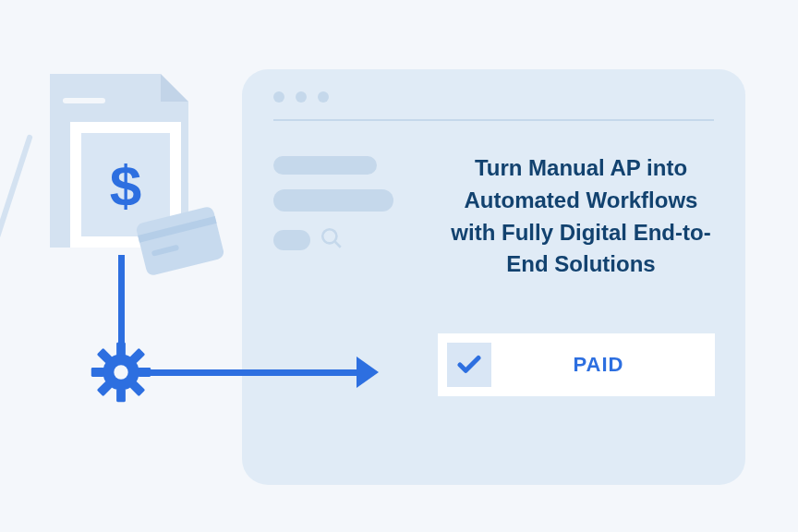 The width and height of the screenshot is (798, 532). I want to click on page-fold, so click(175, 88).